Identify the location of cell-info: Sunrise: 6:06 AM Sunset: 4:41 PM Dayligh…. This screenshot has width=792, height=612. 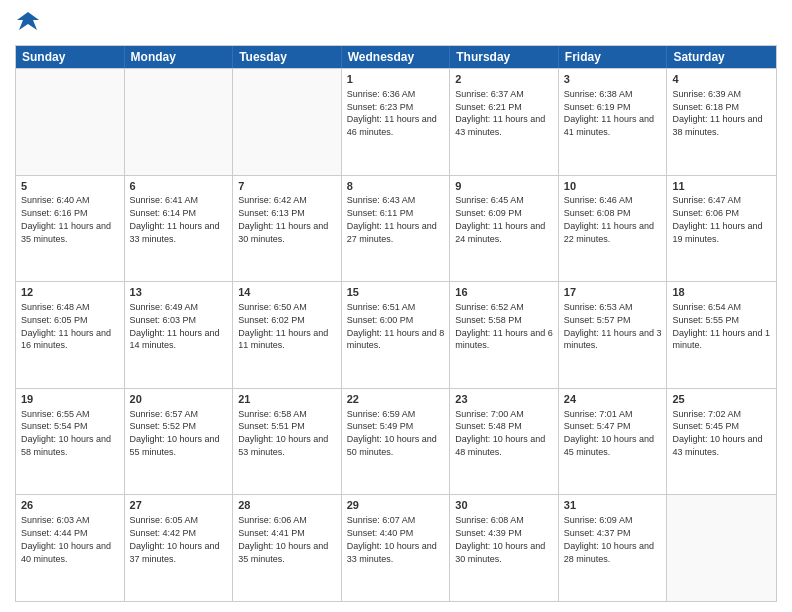
(283, 539).